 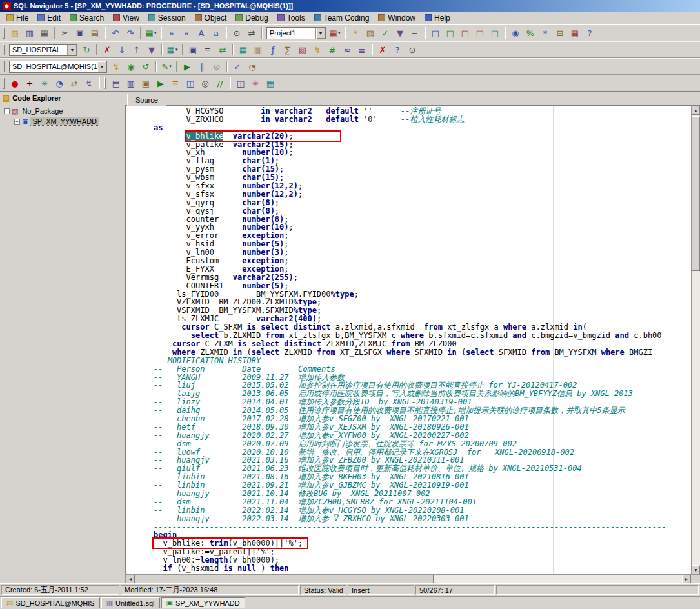 I want to click on scroll-left-icon: ◄, so click(x=130, y=579).